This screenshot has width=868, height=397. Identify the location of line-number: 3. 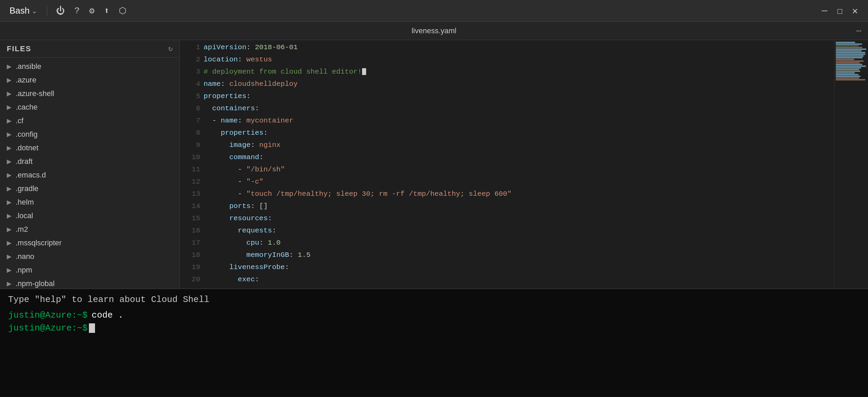
(192, 72).